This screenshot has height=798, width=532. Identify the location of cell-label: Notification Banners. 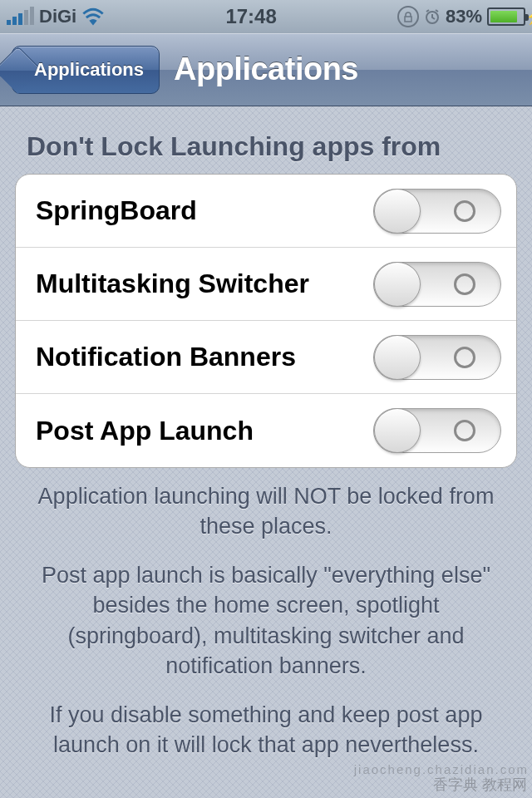
(166, 357).